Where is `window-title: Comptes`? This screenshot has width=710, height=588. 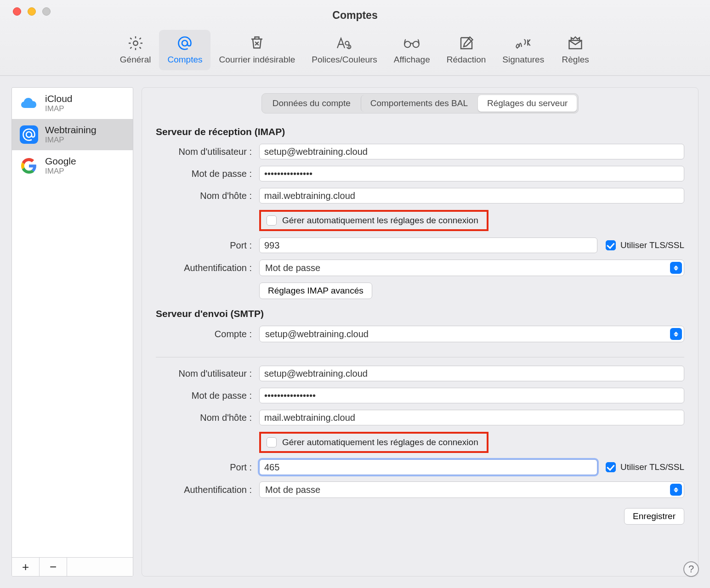 window-title: Comptes is located at coordinates (355, 16).